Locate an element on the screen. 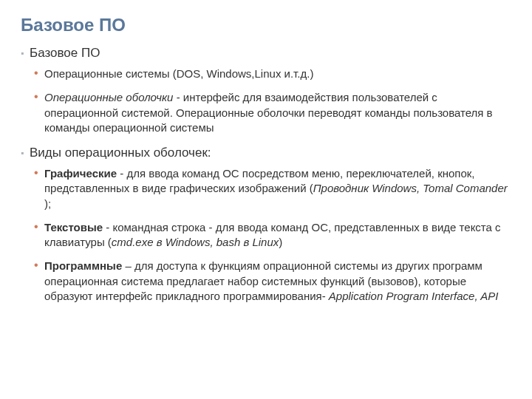  text-bold: Графические is located at coordinates (81, 173).